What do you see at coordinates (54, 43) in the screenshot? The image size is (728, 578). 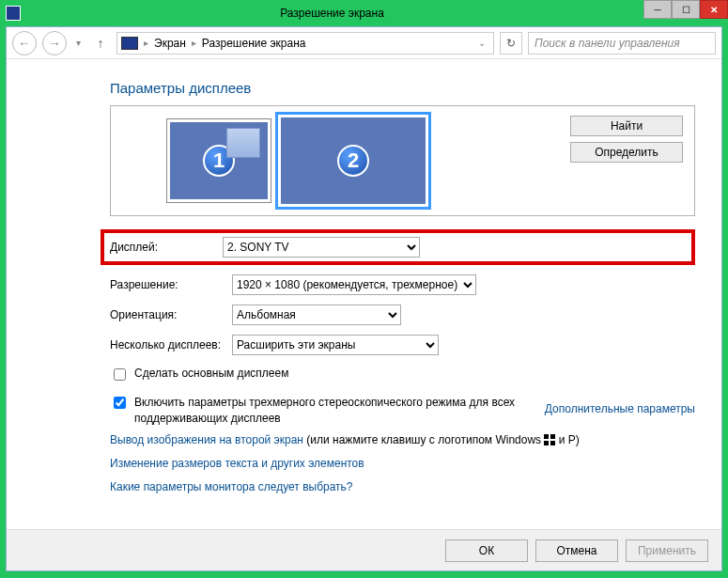 I see `forward-button: →` at bounding box center [54, 43].